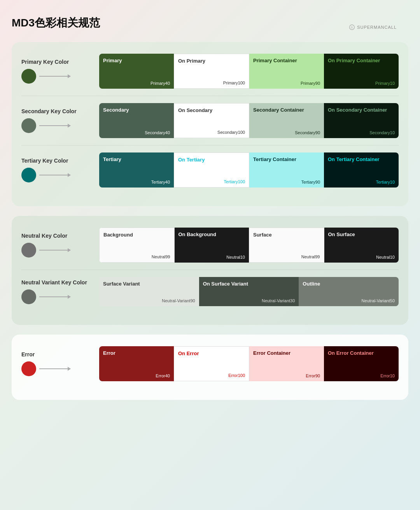 The width and height of the screenshot is (420, 510). I want to click on error-swatch-100: On Error Error100, so click(212, 364).